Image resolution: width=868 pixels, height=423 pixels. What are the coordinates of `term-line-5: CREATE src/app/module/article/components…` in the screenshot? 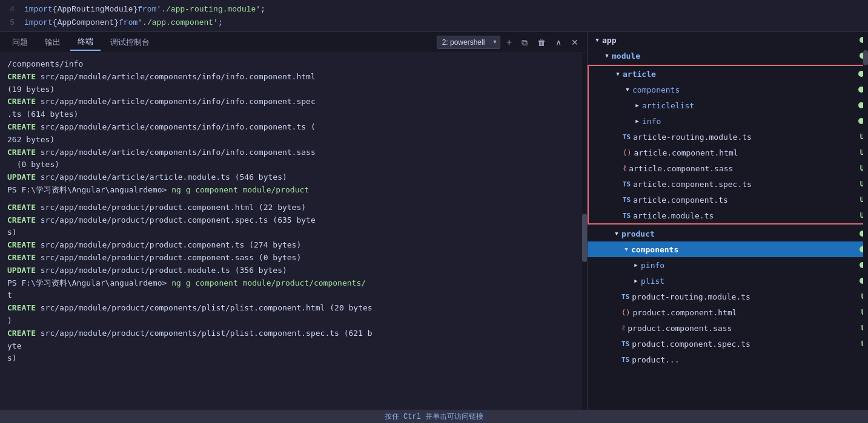 It's located at (293, 152).